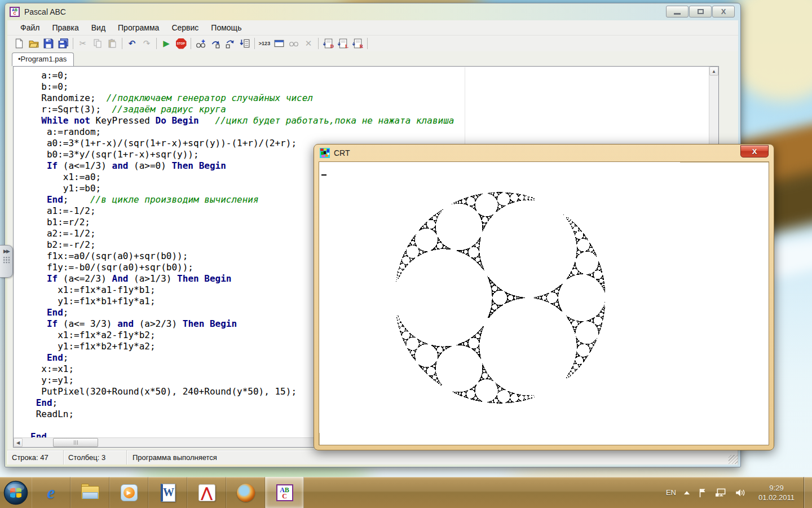  I want to click on module-d-button: D, so click(328, 43).